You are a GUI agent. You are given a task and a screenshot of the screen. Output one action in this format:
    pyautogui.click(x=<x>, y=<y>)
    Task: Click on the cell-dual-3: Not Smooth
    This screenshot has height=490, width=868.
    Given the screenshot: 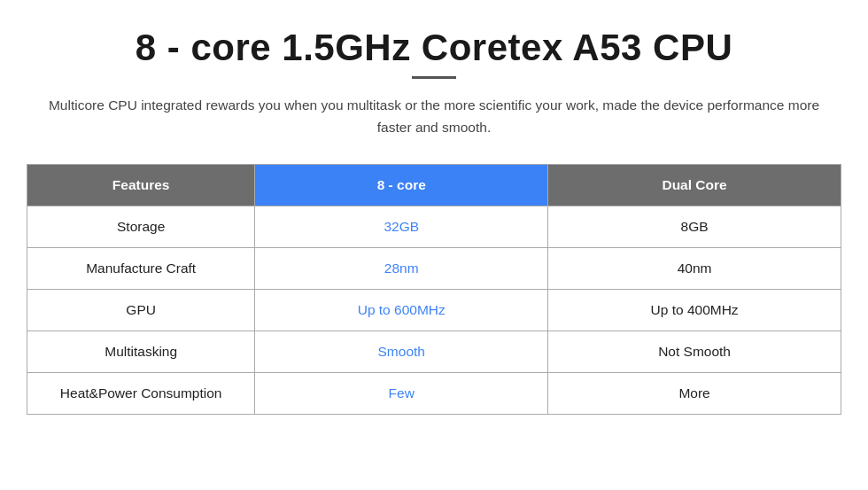 What is the action you would take?
    pyautogui.click(x=694, y=351)
    